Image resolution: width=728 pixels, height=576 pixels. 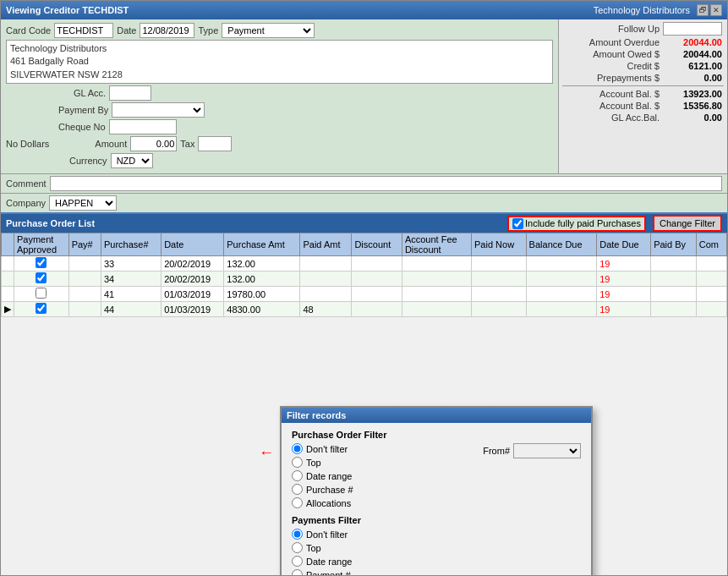 I want to click on comment-input, so click(x=386, y=184).